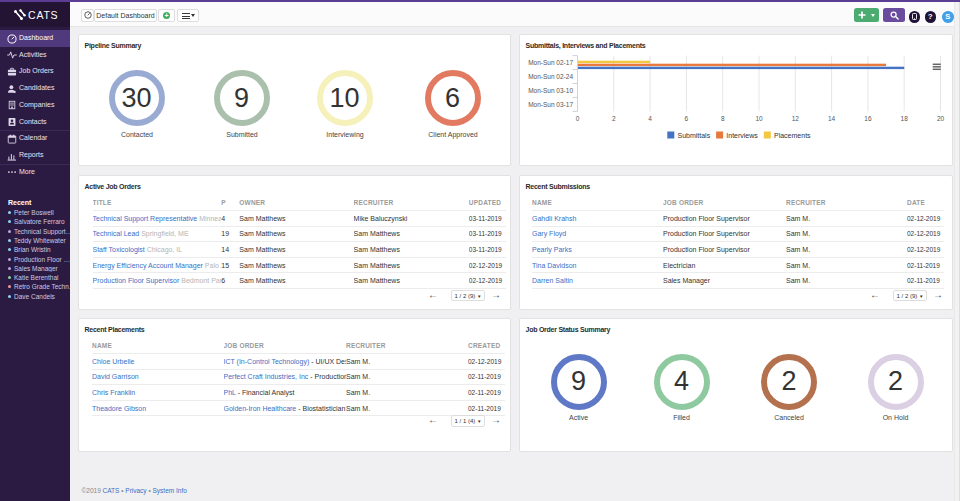 This screenshot has width=960, height=501. What do you see at coordinates (796, 118) in the screenshot?
I see `svg-text: 12` at bounding box center [796, 118].